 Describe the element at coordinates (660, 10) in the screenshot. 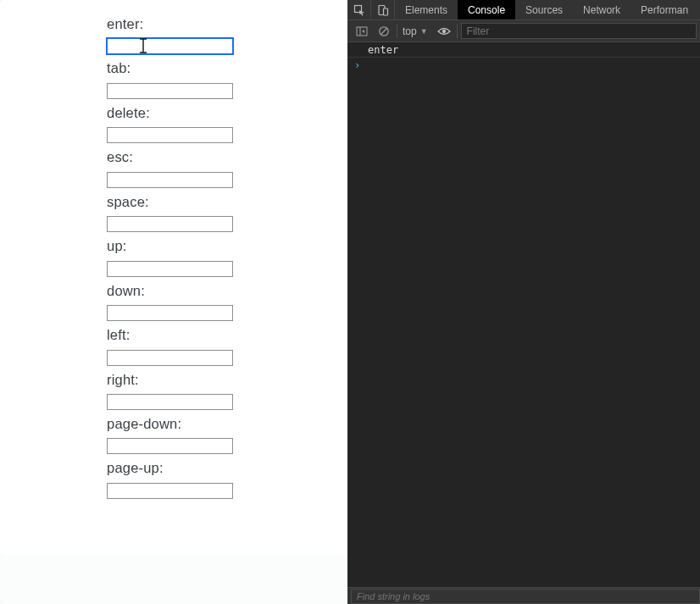

I see `tab-performance: Performan` at that location.